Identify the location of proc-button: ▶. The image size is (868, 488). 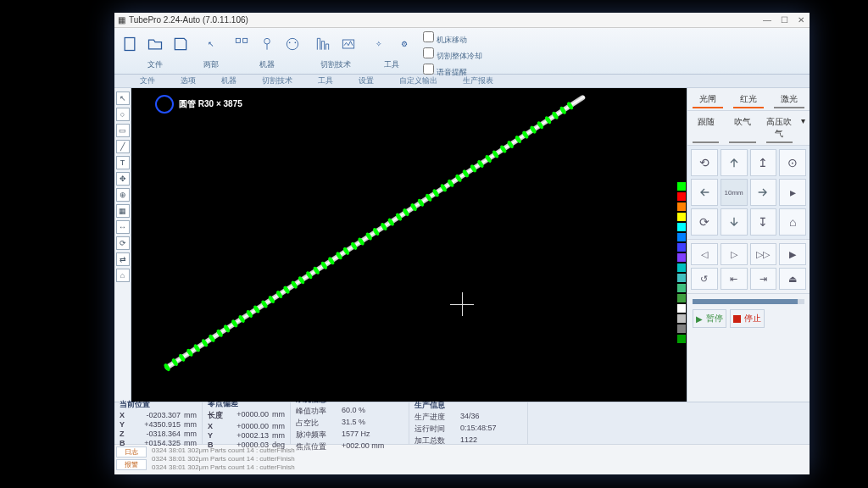
(793, 254).